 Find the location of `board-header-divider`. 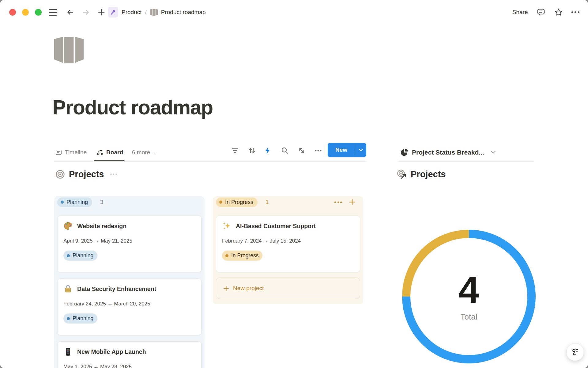

board-header-divider is located at coordinates (210, 161).